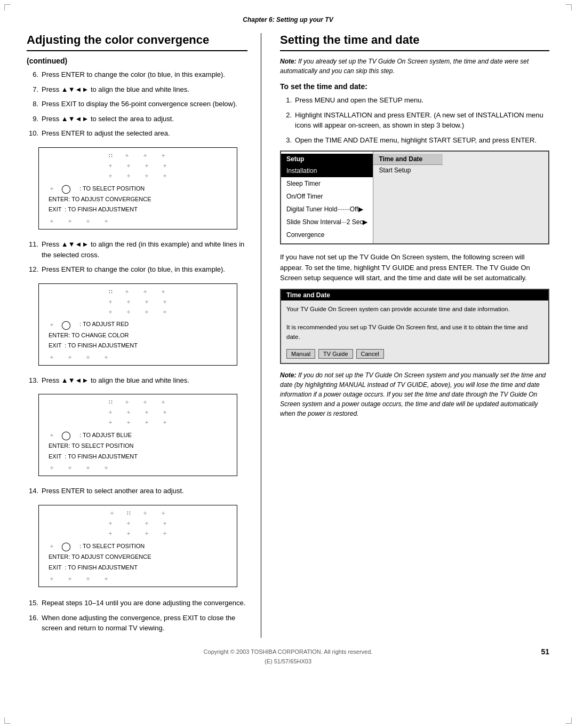  Describe the element at coordinates (415, 394) in the screenshot. I see `note-bottom: Note: If you do not set up the TV Guide …` at that location.